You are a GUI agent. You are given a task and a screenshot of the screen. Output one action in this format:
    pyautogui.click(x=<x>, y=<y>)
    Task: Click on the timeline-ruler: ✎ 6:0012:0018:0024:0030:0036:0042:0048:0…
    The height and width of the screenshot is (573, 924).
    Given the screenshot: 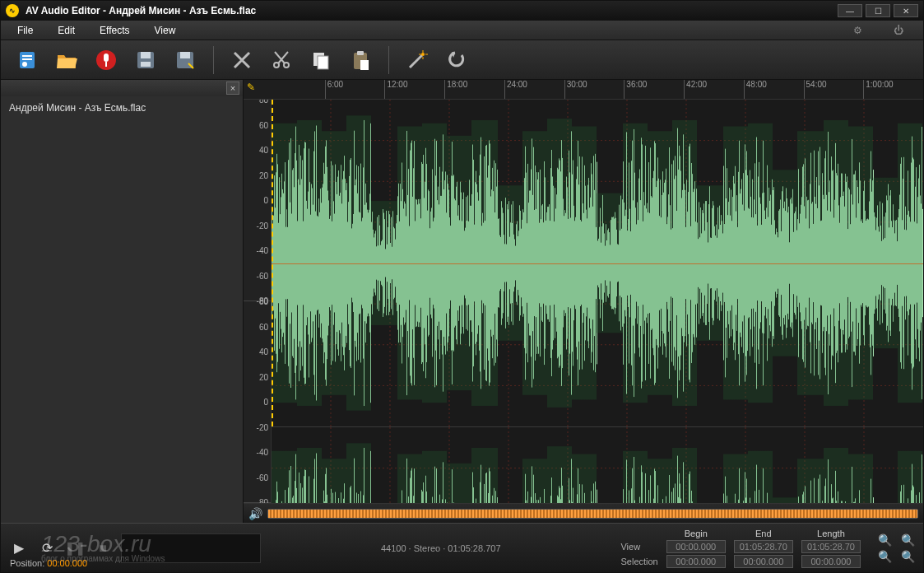 What is the action you would take?
    pyautogui.click(x=583, y=90)
    